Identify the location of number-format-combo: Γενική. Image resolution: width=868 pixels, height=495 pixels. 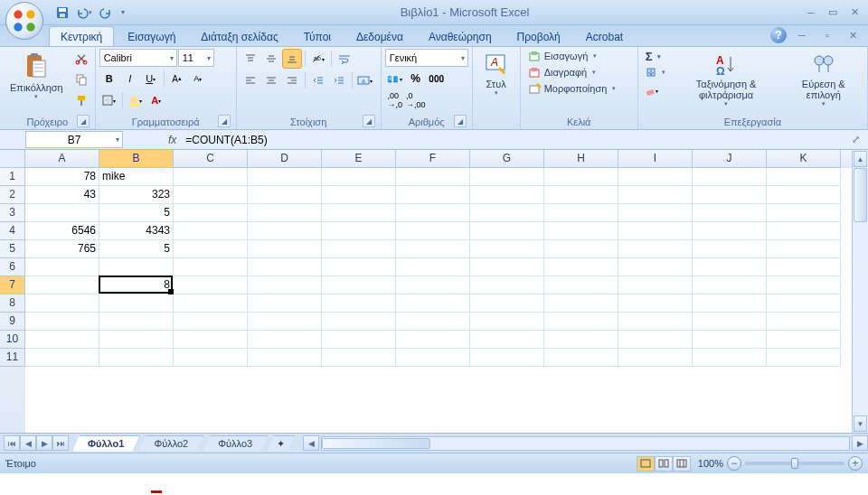
(427, 58).